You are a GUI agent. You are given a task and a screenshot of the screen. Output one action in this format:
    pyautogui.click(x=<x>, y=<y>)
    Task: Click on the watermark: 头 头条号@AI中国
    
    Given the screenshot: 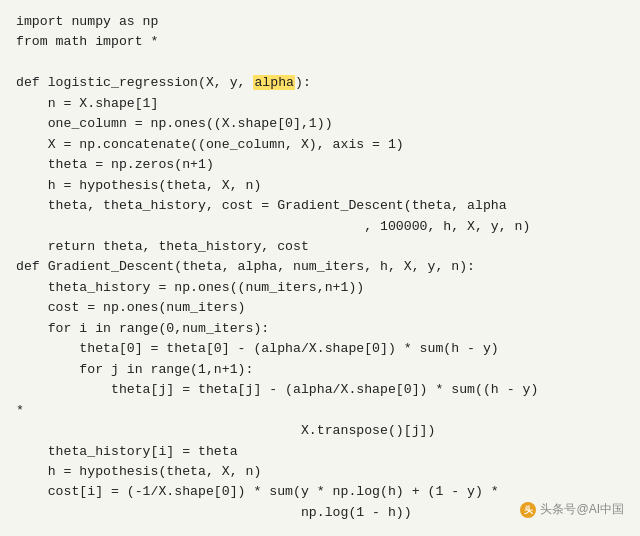 What is the action you would take?
    pyautogui.click(x=572, y=510)
    